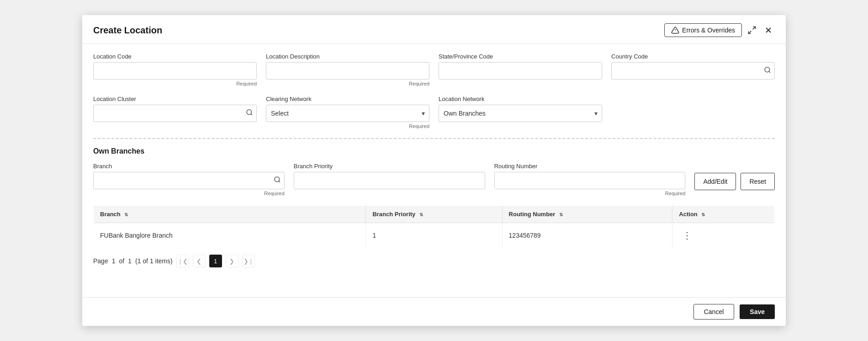 The width and height of the screenshot is (868, 341). I want to click on country-code-search-icon, so click(767, 71).